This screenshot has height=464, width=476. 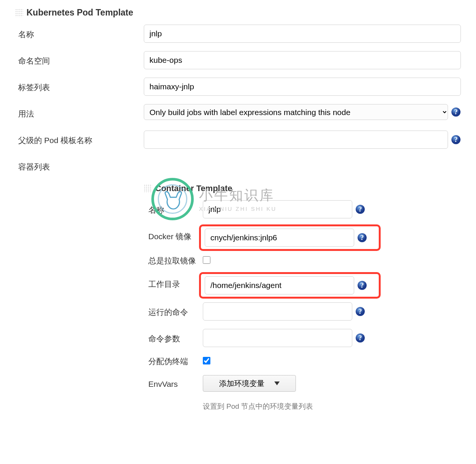 What do you see at coordinates (238, 35) in the screenshot?
I see `row-name: 名称` at bounding box center [238, 35].